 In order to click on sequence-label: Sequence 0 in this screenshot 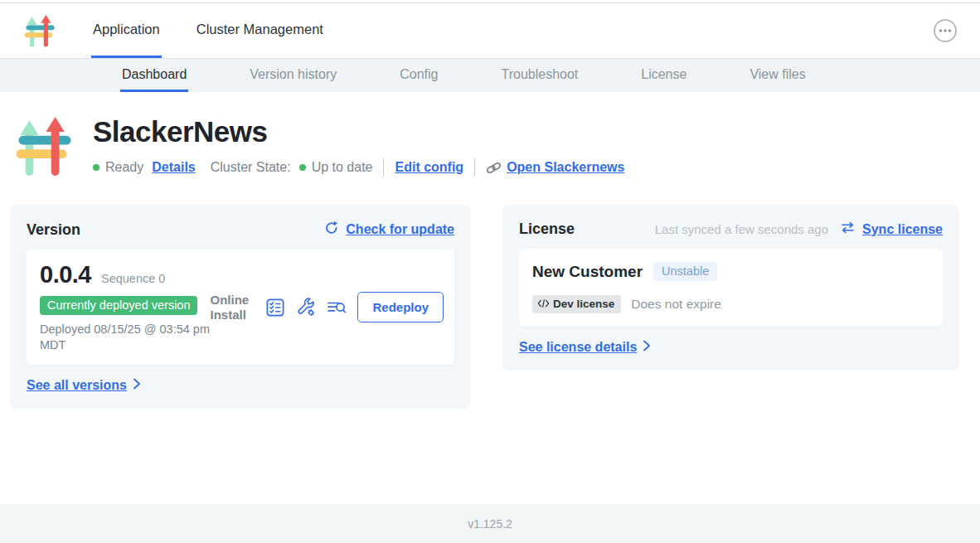, I will do `click(133, 279)`.